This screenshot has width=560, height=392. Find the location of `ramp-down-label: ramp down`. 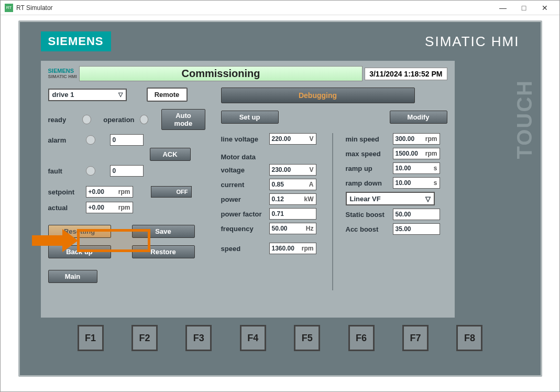

ramp-down-label: ramp down is located at coordinates (368, 183).